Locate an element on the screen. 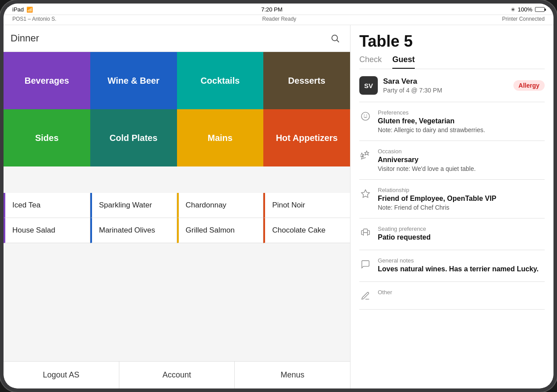 This screenshot has width=557, height=392. menu-title: Dinner is located at coordinates (25, 38).